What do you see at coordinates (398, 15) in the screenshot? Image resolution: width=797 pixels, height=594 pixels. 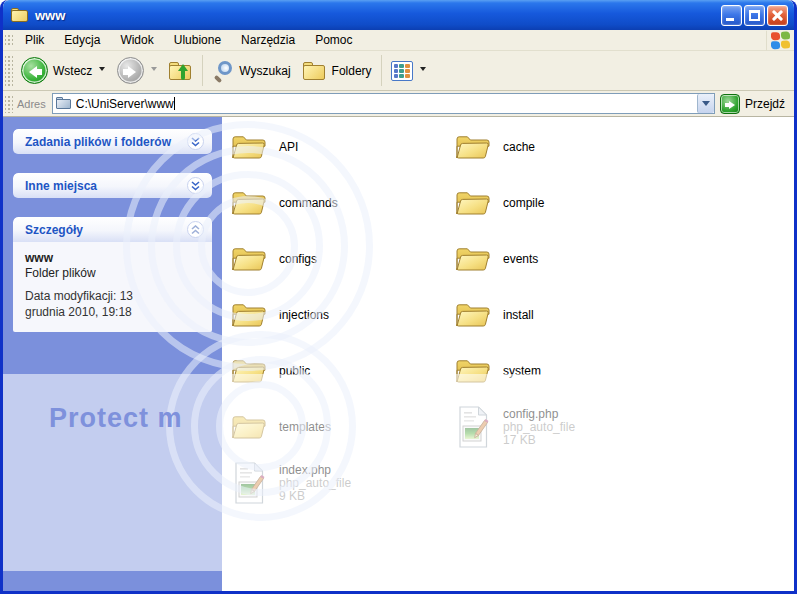 I see `title-bar: www` at bounding box center [398, 15].